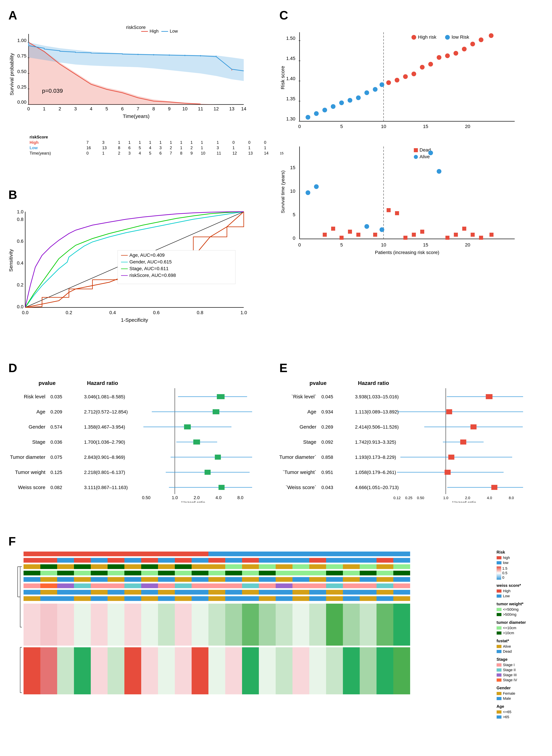 The width and height of the screenshot is (552, 756). I want to click on svg-text: 0.125, so click(56, 472).